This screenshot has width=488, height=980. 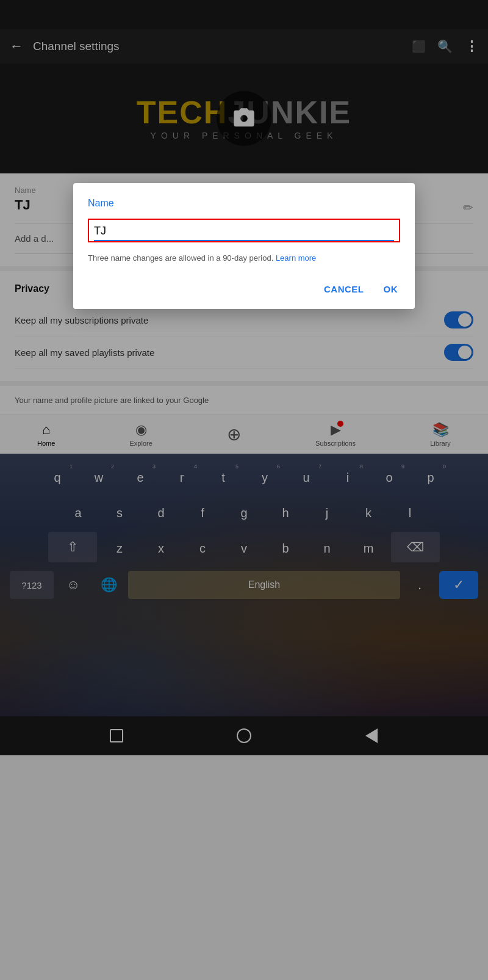 I want to click on name-dialog: Name Three name changes are allowed in a…, so click(x=244, y=246).